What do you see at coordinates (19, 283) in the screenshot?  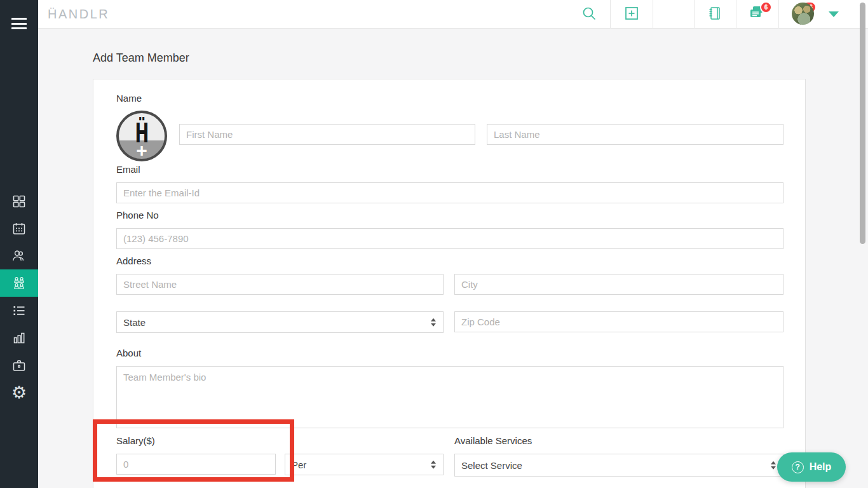 I see `team-group-icon` at bounding box center [19, 283].